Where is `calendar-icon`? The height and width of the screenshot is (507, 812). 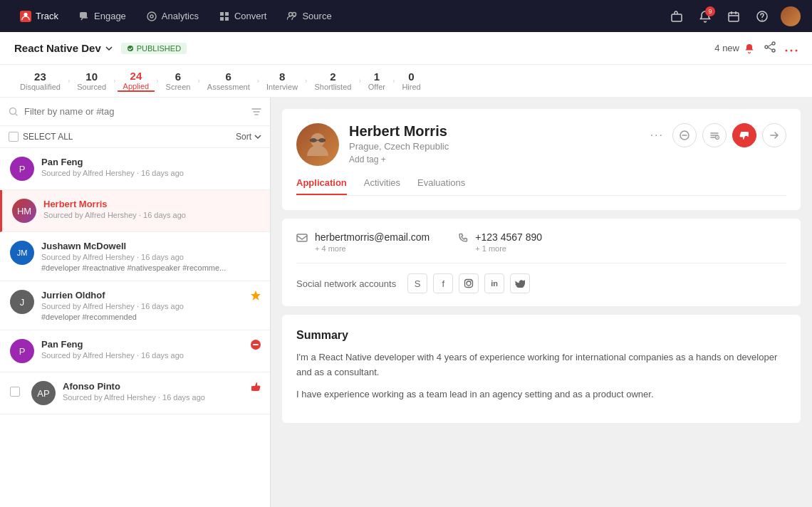
calendar-icon is located at coordinates (734, 16).